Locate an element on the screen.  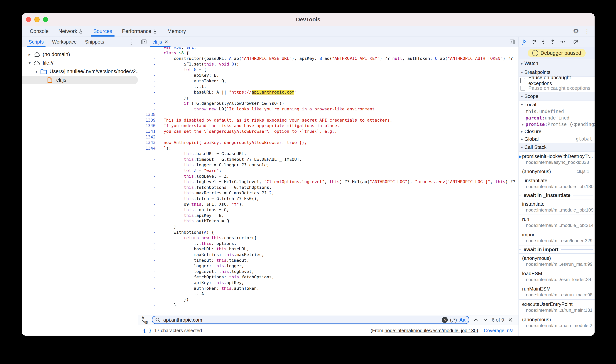
code-line: - ...A is located at coordinates (328, 294).